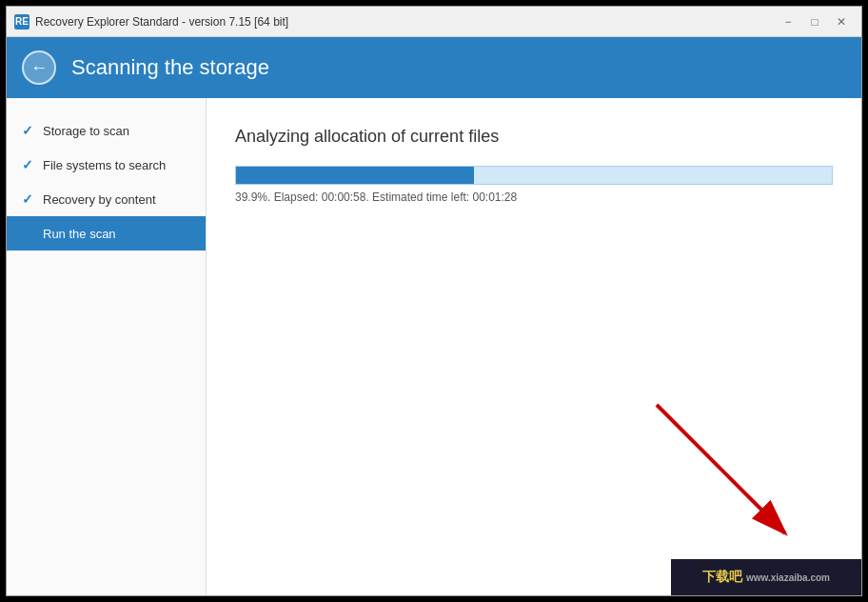 Image resolution: width=868 pixels, height=602 pixels. What do you see at coordinates (99, 200) in the screenshot?
I see `sidebar-item-label: Recovery by content` at bounding box center [99, 200].